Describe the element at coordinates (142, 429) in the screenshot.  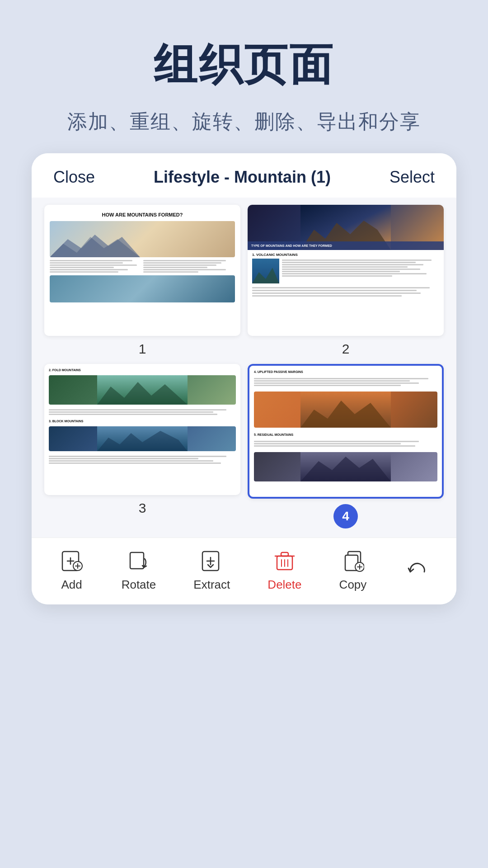
I see `thumb3-content: 2. Fold Mountains` at that location.